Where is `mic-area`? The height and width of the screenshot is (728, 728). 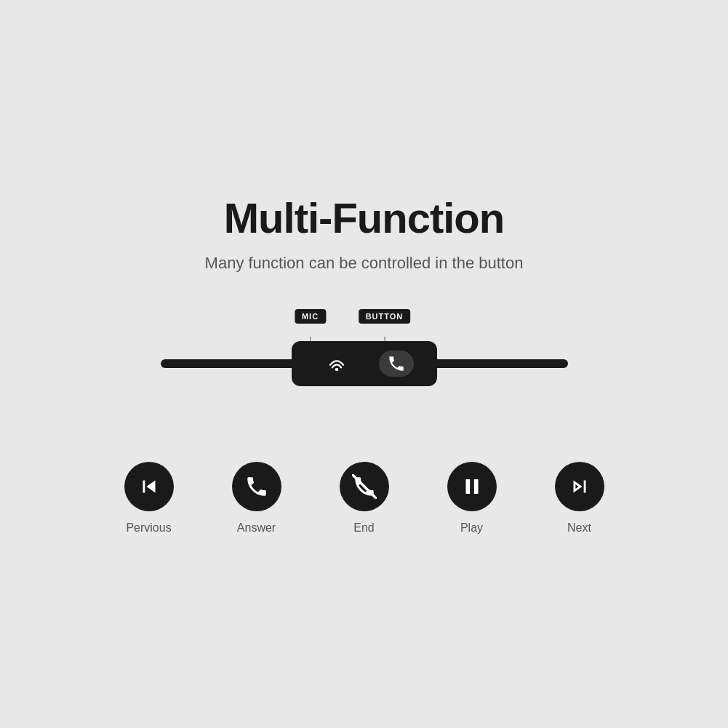 mic-area is located at coordinates (337, 364).